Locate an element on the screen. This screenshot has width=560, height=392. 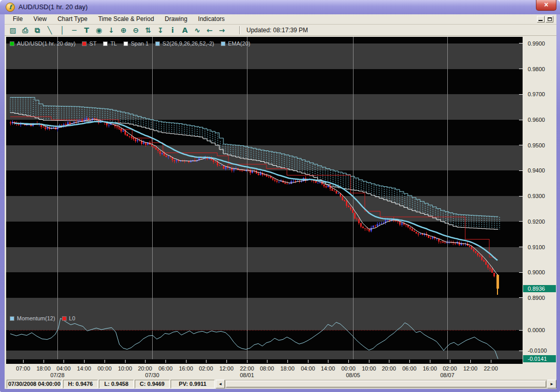
y-axis-label: 0.9700 is located at coordinates (542, 94).